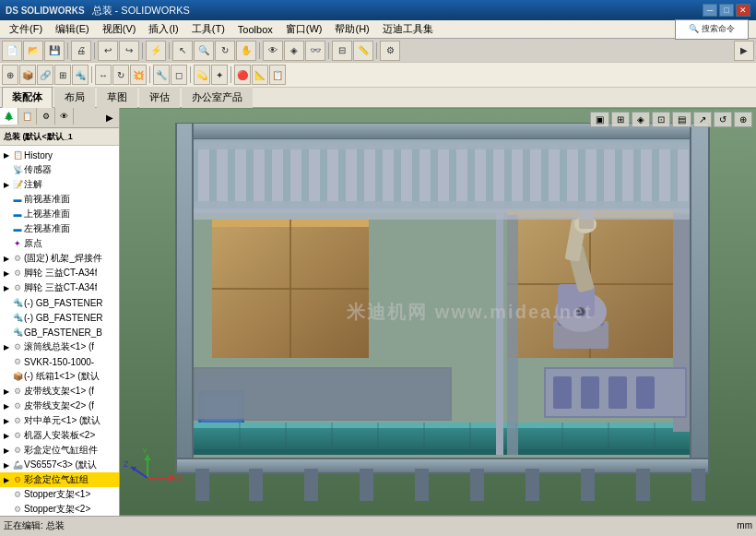 Image resolution: width=756 pixels, height=536 pixels. Describe the element at coordinates (6, 450) in the screenshot. I see `colorbox-expand: ▶` at that location.